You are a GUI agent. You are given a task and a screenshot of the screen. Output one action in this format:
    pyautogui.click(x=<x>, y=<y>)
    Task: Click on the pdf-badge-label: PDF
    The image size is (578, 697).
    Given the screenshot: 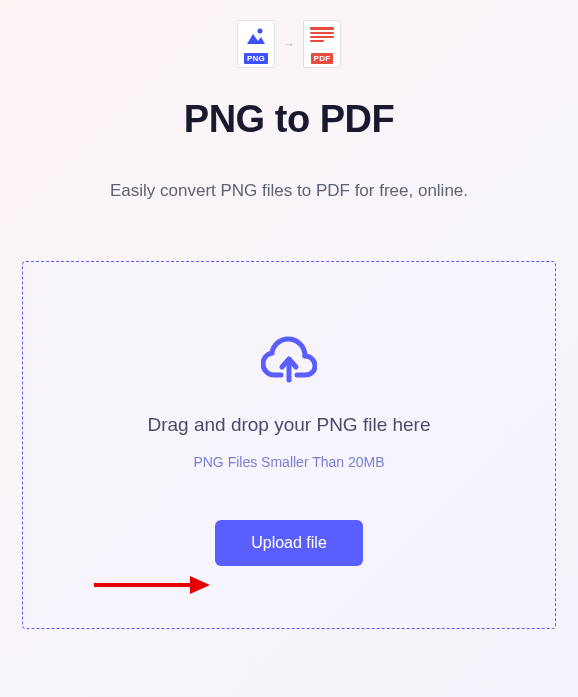 What is the action you would take?
    pyautogui.click(x=322, y=58)
    